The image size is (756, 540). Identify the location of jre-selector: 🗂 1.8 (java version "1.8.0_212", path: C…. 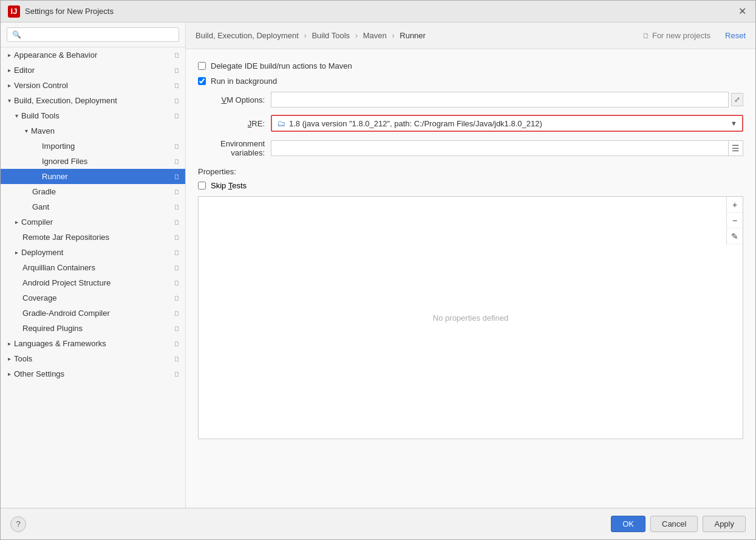
(507, 123).